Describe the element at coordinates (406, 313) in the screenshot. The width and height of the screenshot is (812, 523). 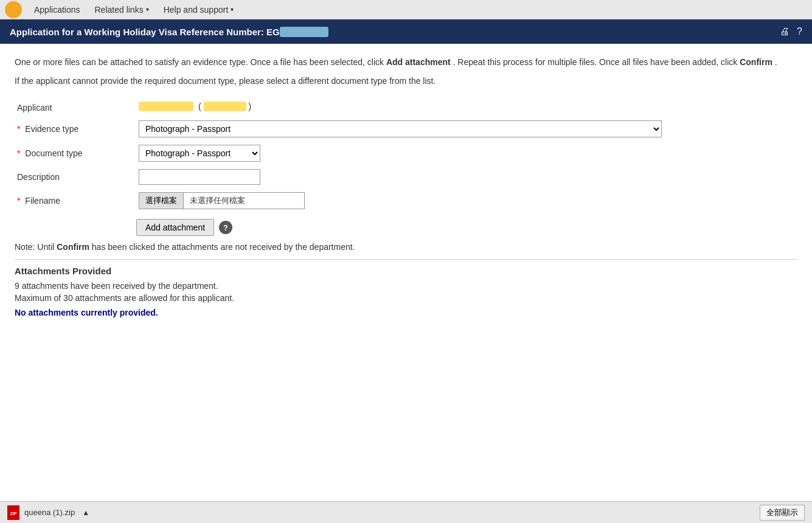
I see `no-attachments-text: No attachments currently provided.` at that location.